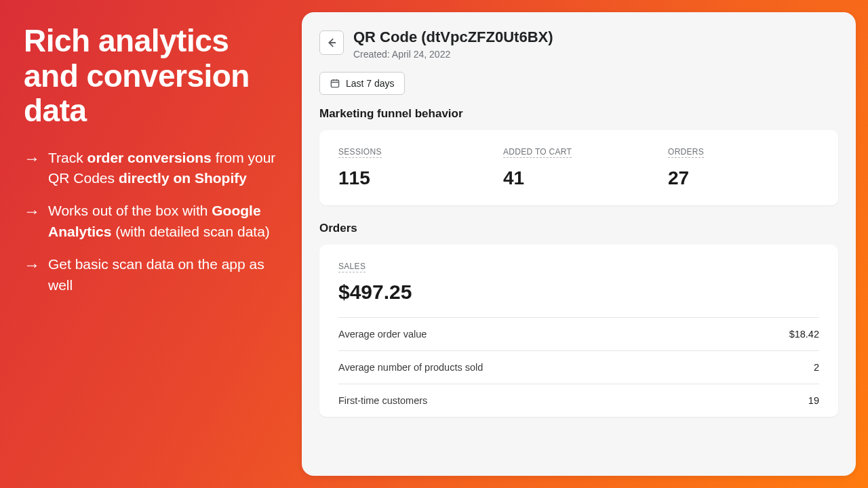 Image resolution: width=868 pixels, height=488 pixels. I want to click on stat-added-to-cart: ADDED TO CART 41, so click(579, 167).